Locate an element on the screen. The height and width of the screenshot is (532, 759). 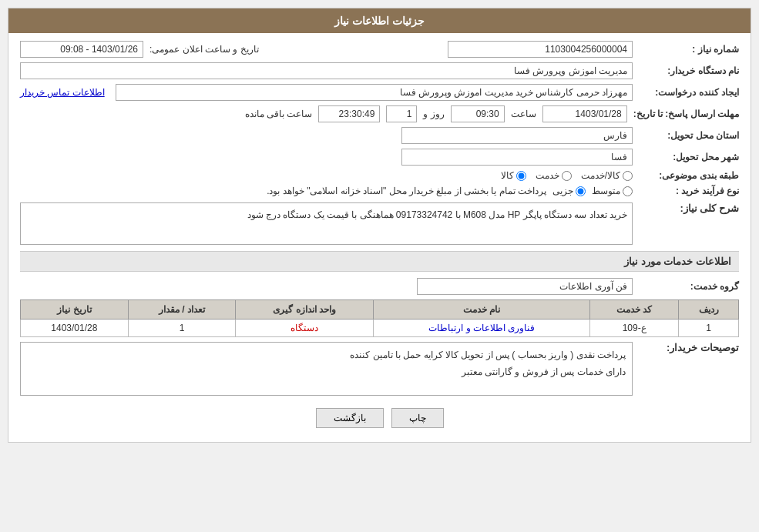
radio-partial-input is located at coordinates (581, 191).